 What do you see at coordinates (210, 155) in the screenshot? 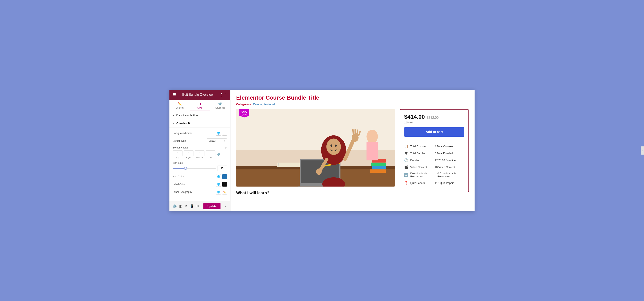
I see `border-radius-left-group: Left` at bounding box center [210, 155].